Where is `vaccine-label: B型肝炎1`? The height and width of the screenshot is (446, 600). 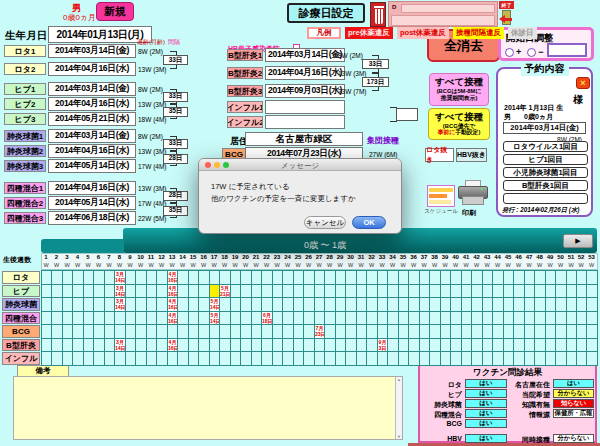
vaccine-label: B型肝炎1 is located at coordinates (245, 55).